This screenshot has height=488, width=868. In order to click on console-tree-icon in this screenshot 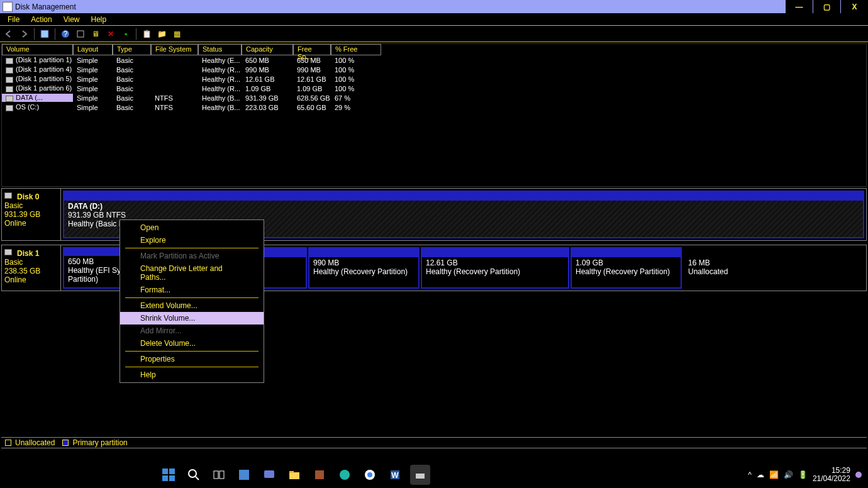, I will do `click(45, 34)`.